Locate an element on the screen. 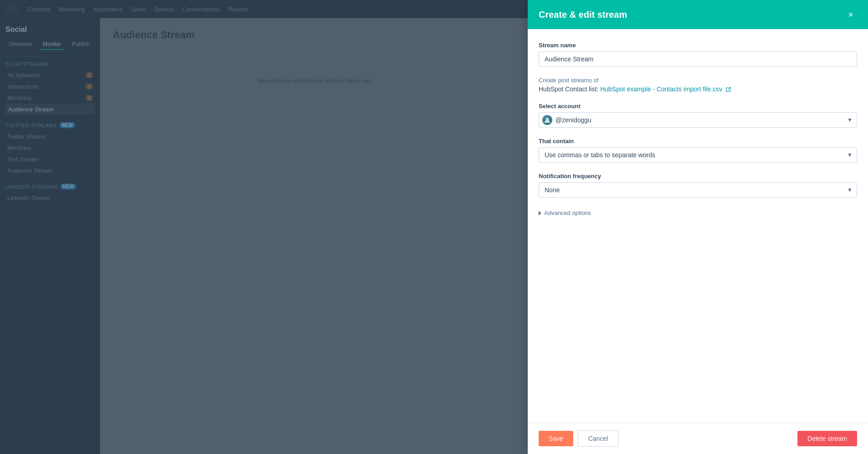 The image size is (868, 454). panel-title: Create & edit stream is located at coordinates (583, 15).